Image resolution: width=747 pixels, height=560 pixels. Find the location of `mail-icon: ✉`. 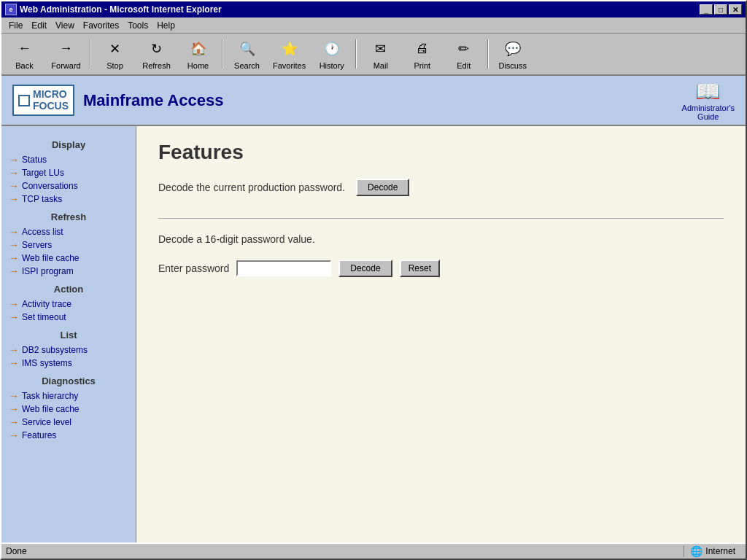

mail-icon: ✉ is located at coordinates (381, 49).